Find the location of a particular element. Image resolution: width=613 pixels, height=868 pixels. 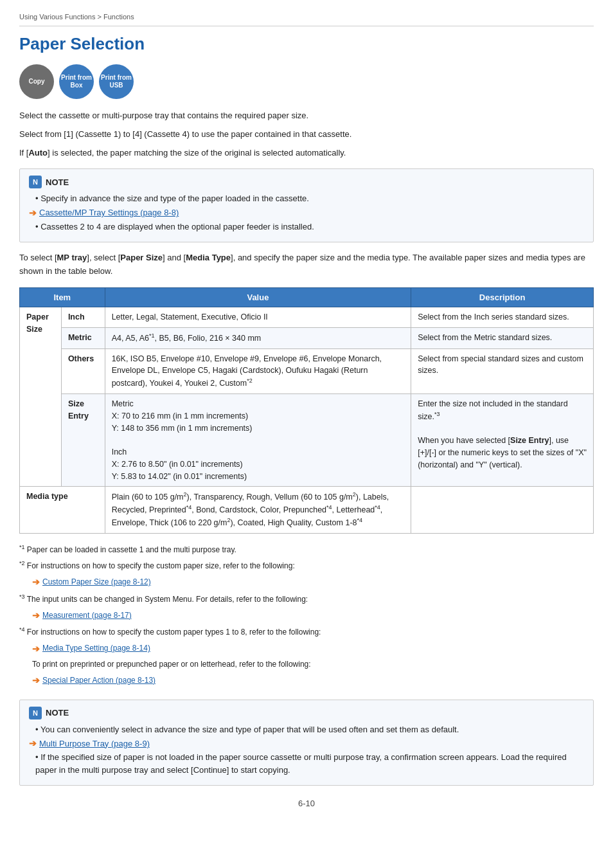

inch-value: Letter, Legal, Statement, Executive, Ofi… is located at coordinates (258, 317).